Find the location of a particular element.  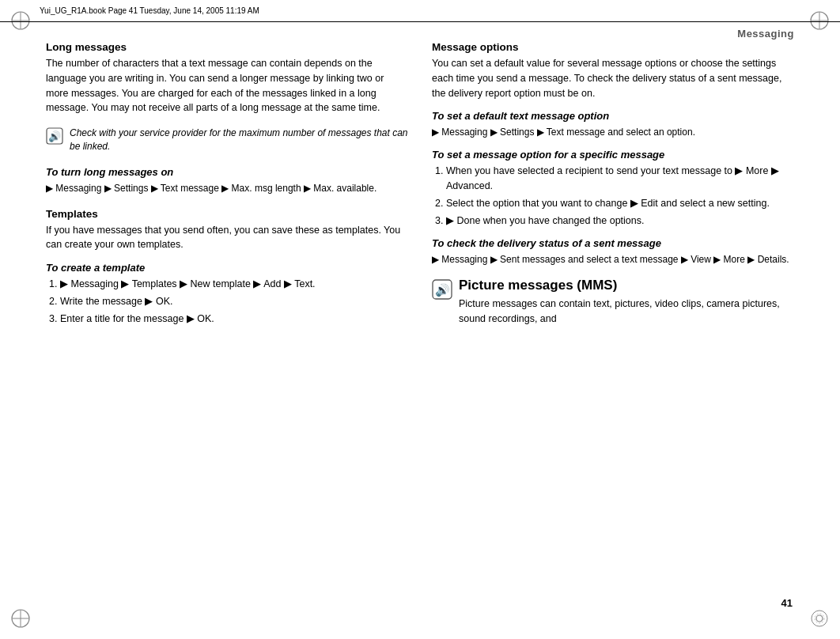

list-item: Select the option that you want to chang… is located at coordinates (620, 204).